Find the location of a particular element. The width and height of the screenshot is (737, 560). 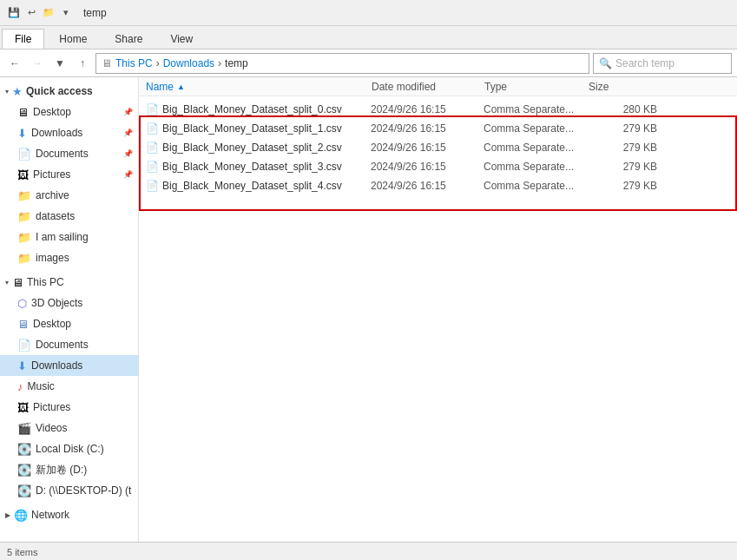

search-icon: 🔍 is located at coordinates (606, 63).